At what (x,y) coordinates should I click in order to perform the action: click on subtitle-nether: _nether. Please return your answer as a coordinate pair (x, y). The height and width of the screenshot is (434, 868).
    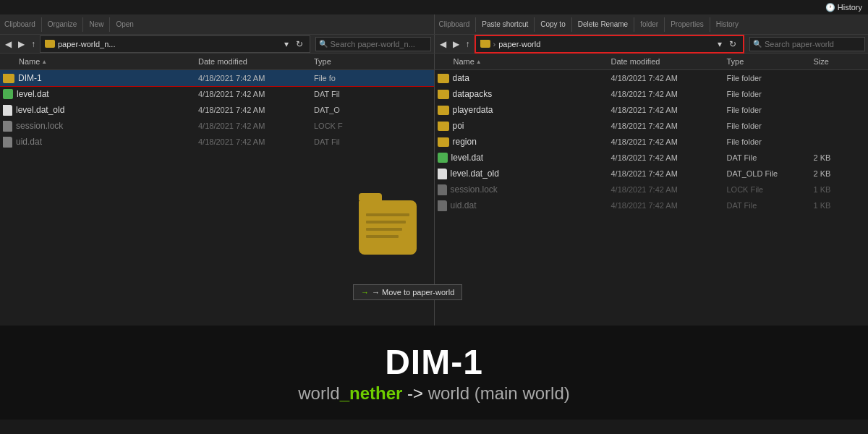
    Looking at the image, I should click on (372, 393).